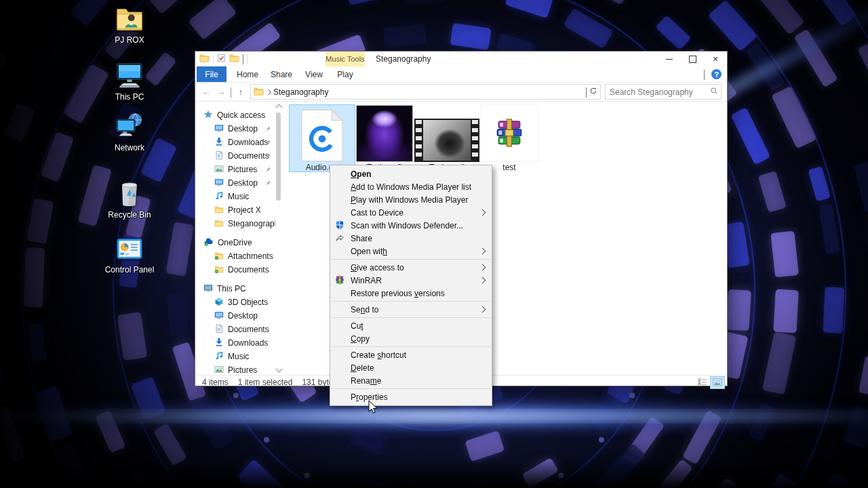 This screenshot has width=868, height=488. I want to click on file-audio-rar: Audio.rar, so click(322, 138).